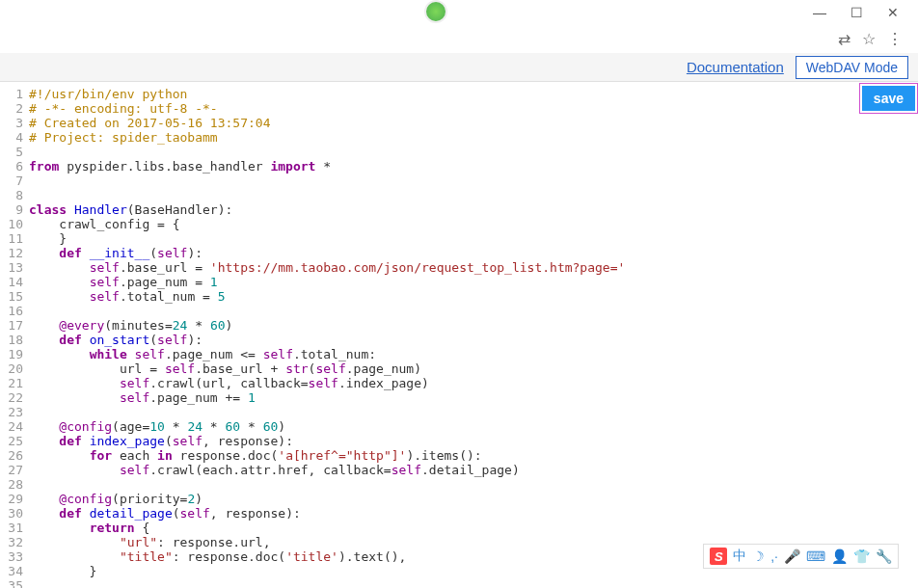 The width and height of the screenshot is (918, 588). Describe the element at coordinates (459, 67) in the screenshot. I see `app-header: Documentation WebDAV Mode` at that location.